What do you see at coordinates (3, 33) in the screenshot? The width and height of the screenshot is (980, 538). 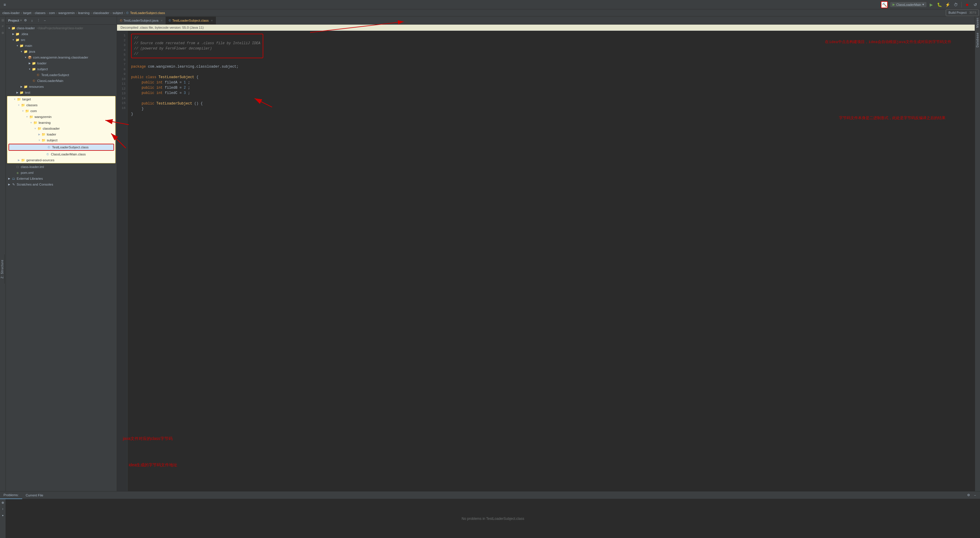 I see `left-icon-3: ⚙` at bounding box center [3, 33].